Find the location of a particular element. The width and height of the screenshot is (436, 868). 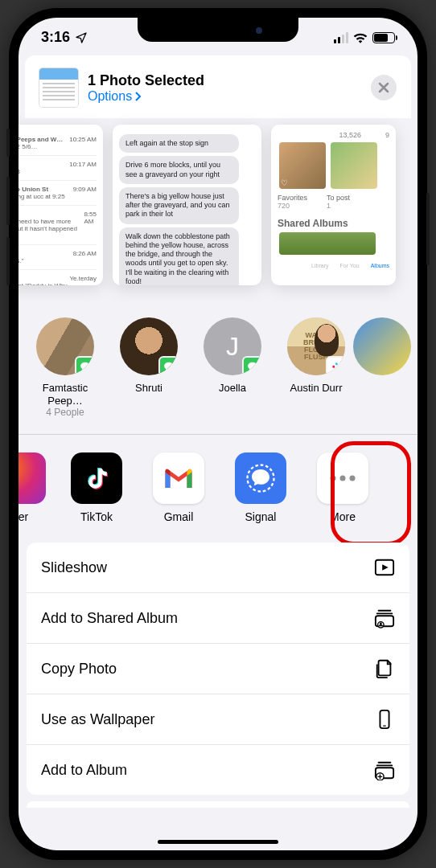

options-label: Options is located at coordinates (109, 96).